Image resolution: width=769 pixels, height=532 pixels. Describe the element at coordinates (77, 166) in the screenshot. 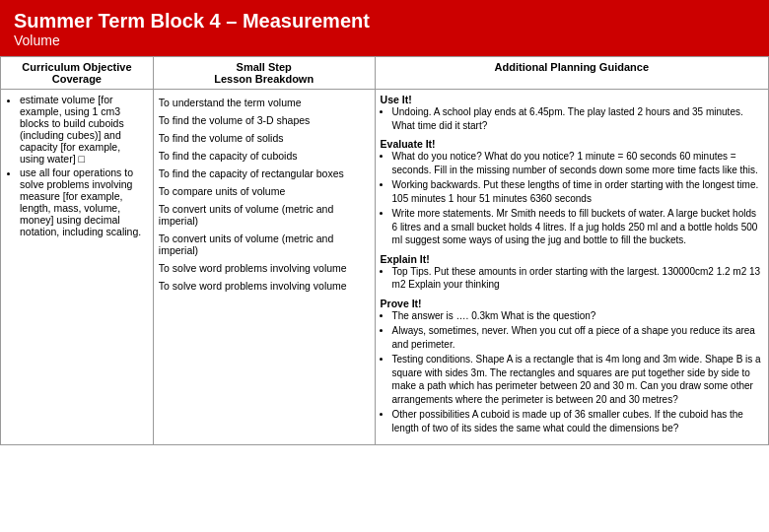

I see `curriculum-list: estimate volume [for example, using 1 cm…` at that location.